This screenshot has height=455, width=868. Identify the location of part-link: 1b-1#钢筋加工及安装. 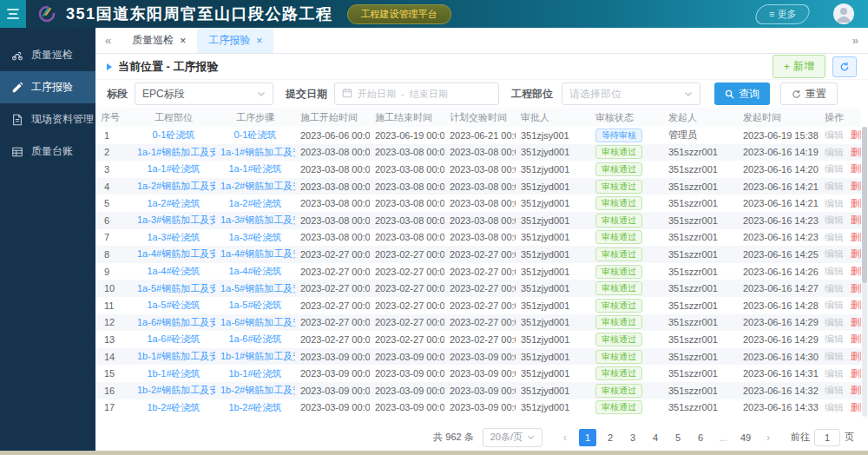
(176, 356).